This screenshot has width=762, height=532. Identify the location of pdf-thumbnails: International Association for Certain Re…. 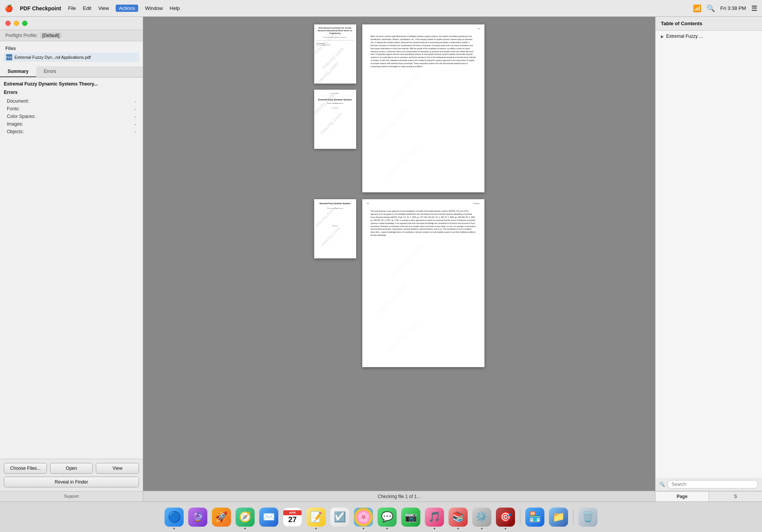
(335, 87).